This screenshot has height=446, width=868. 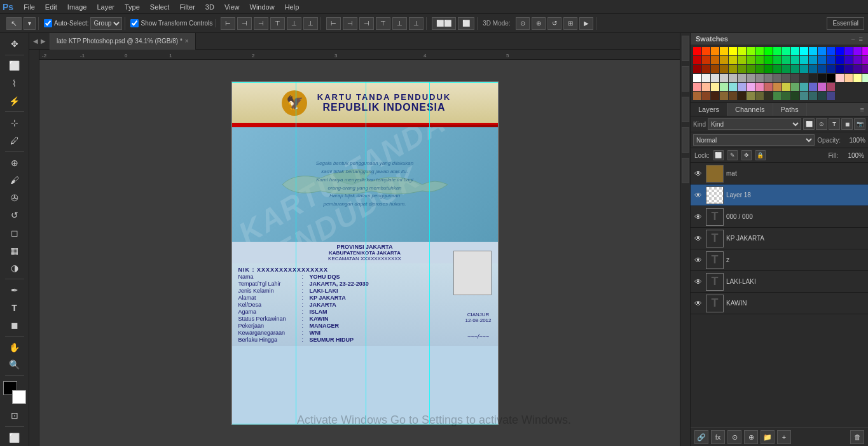 What do you see at coordinates (15, 325) in the screenshot?
I see `shape-tool: ◼` at bounding box center [15, 325].